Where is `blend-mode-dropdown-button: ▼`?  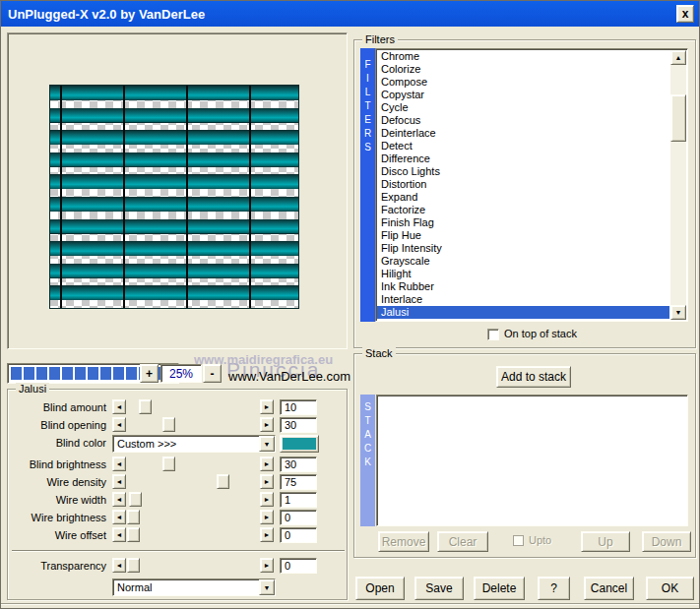 blend-mode-dropdown-button: ▼ is located at coordinates (267, 587).